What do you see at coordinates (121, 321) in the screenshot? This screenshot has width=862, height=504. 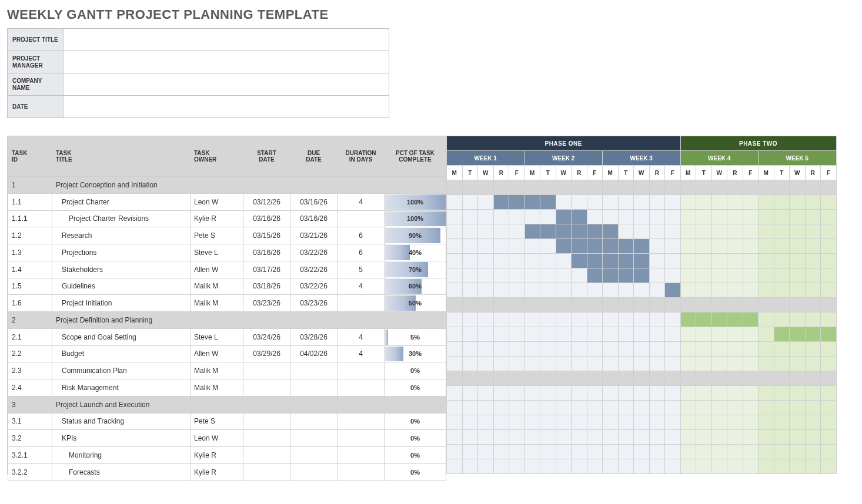 I see `cell-task-title: Project Definition and Planning` at bounding box center [121, 321].